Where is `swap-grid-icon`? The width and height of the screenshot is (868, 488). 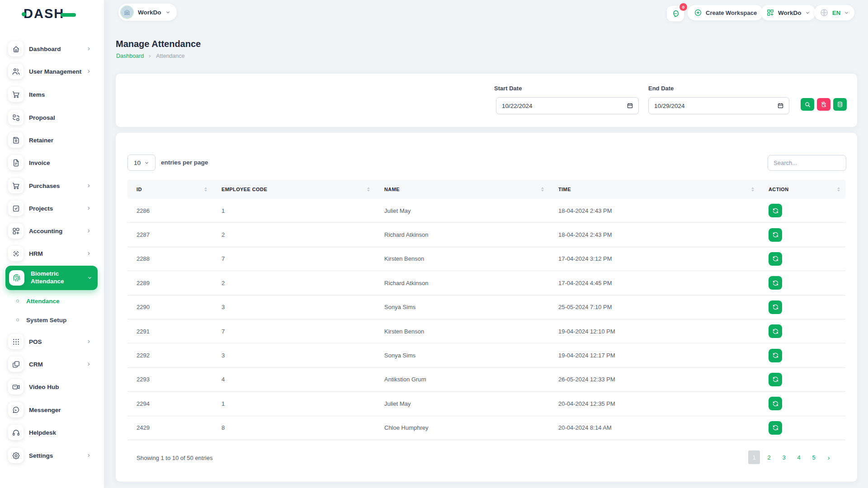
swap-grid-icon is located at coordinates (16, 117).